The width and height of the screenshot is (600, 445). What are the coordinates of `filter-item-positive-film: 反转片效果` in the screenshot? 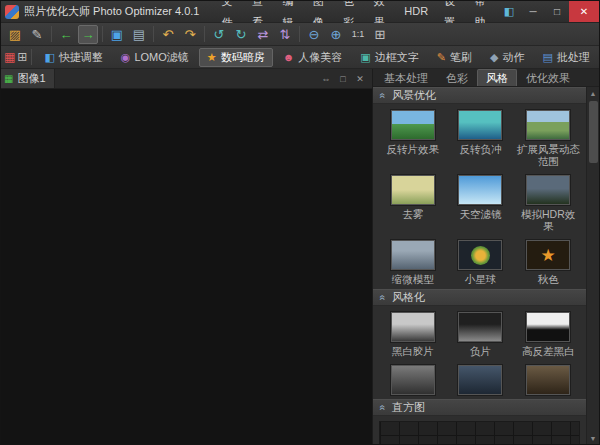 It's located at (413, 138).